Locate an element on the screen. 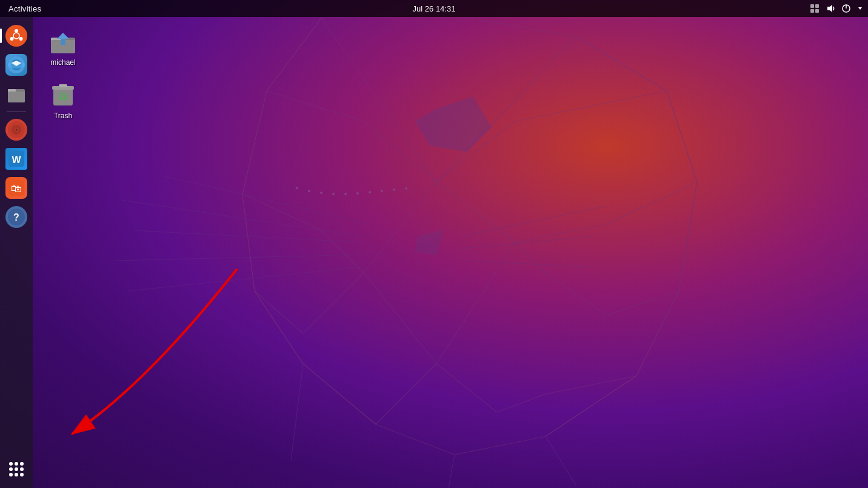 The image size is (868, 488). show-apps-button is located at coordinates (16, 469).